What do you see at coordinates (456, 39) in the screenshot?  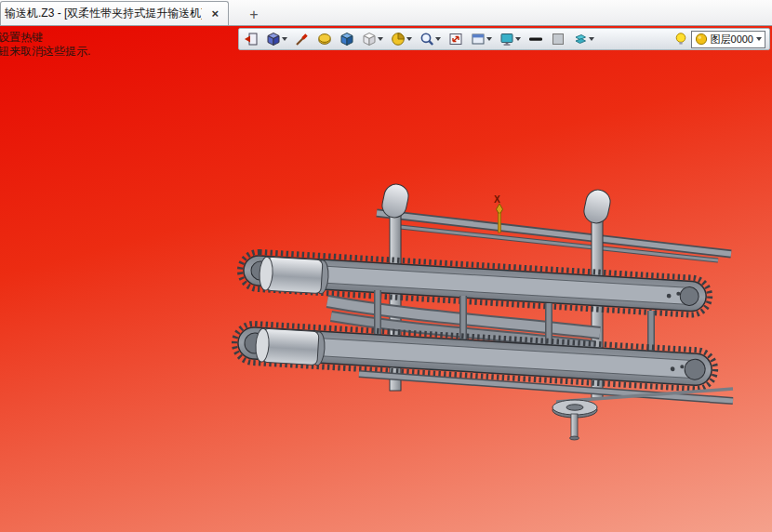 I see `window-zoom-icon` at bounding box center [456, 39].